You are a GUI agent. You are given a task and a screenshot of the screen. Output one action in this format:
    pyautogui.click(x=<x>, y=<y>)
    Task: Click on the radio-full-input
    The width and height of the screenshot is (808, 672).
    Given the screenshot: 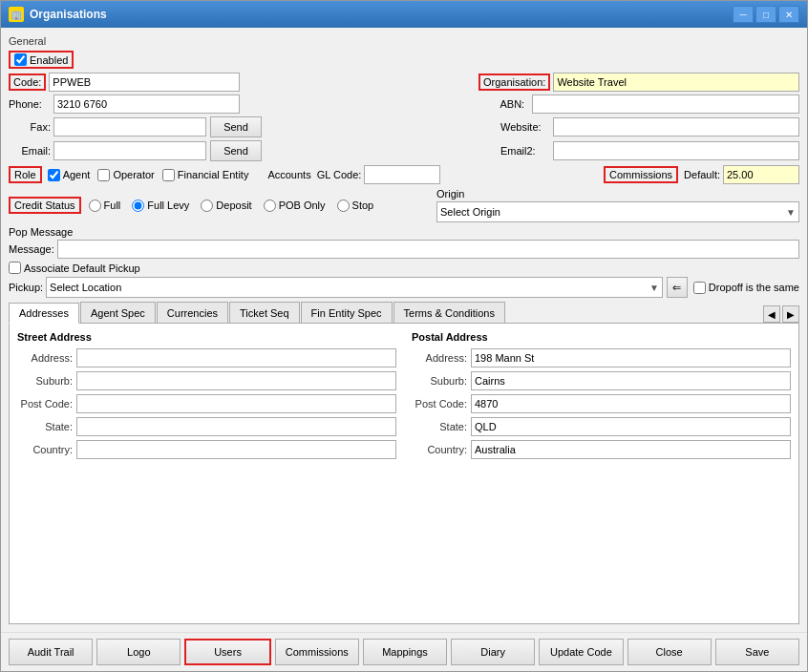 What is the action you would take?
    pyautogui.click(x=96, y=206)
    